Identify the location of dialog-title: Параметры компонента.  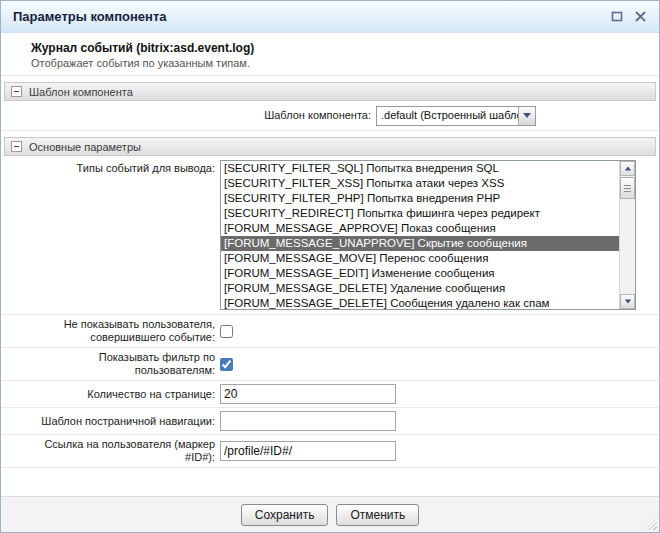
(90, 16).